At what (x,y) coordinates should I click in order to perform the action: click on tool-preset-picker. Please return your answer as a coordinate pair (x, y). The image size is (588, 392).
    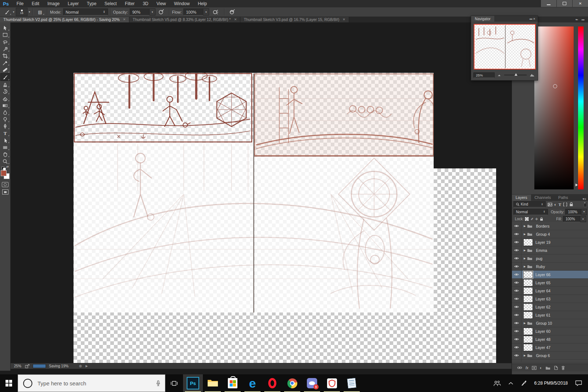
    Looking at the image, I should click on (7, 12).